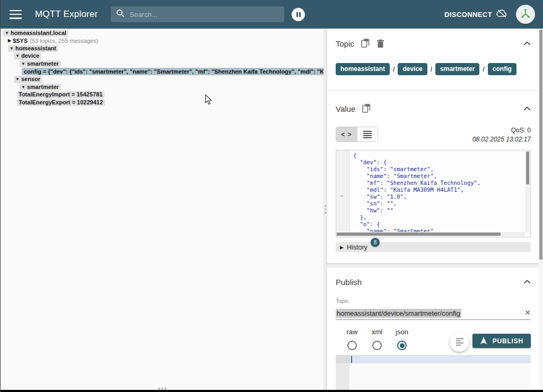  What do you see at coordinates (197, 14) in the screenshot?
I see `search-box` at bounding box center [197, 14].